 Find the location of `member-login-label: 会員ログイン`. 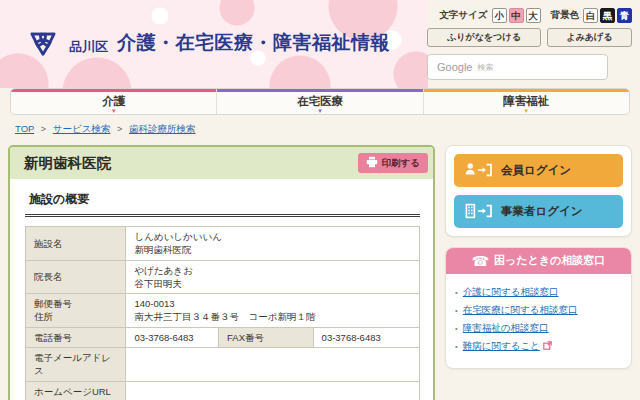

member-login-label: 会員ログイン is located at coordinates (536, 170).